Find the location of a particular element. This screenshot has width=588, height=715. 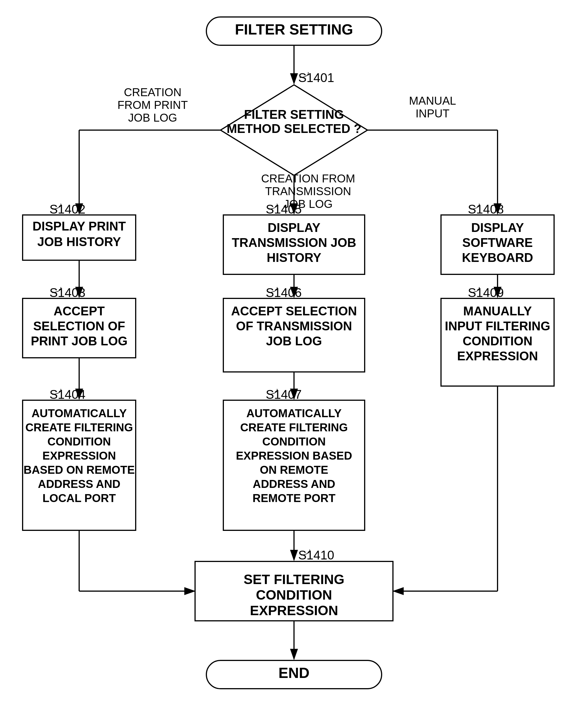

set-filtering-label-2: CONDITION is located at coordinates (294, 595).